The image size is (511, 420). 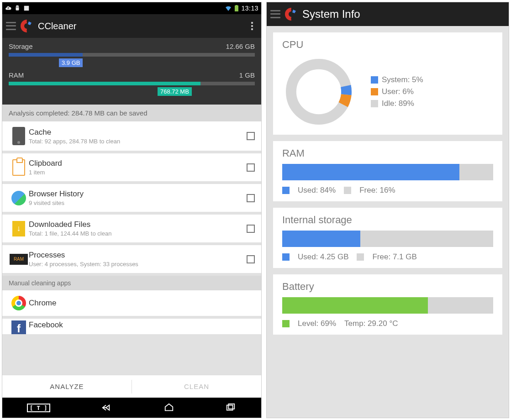 What do you see at coordinates (132, 283) in the screenshot?
I see `section-manual-apps: Manual cleaning apps` at bounding box center [132, 283].